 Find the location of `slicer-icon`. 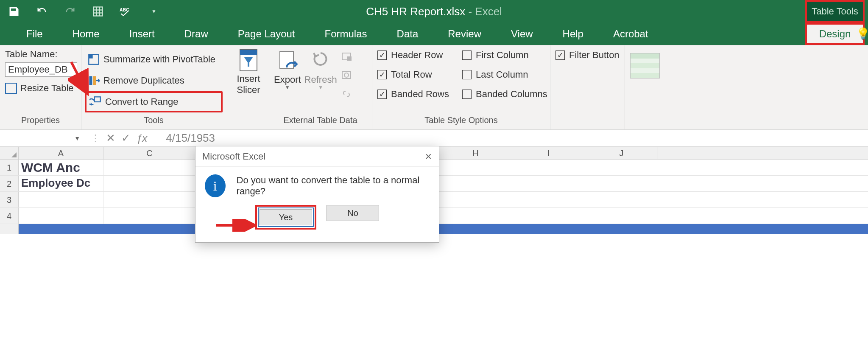

slicer-icon is located at coordinates (248, 60).